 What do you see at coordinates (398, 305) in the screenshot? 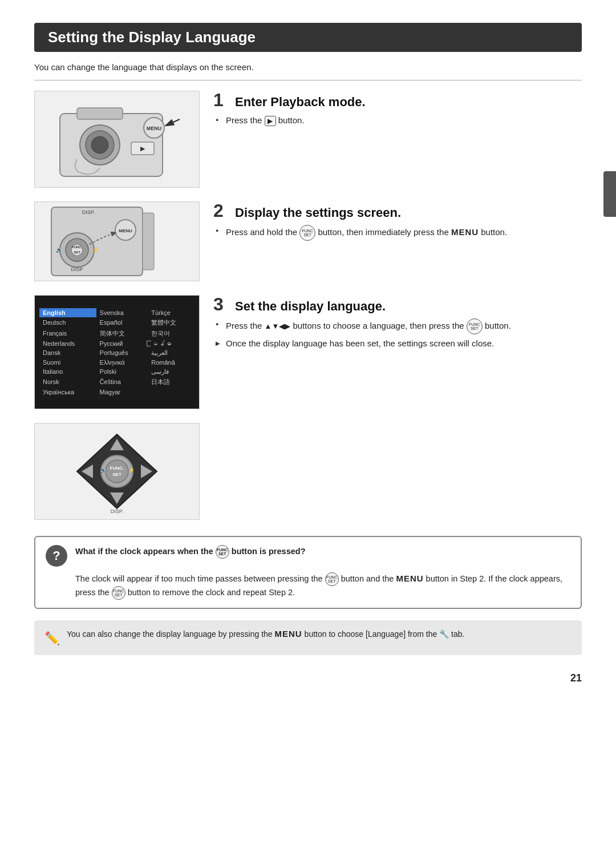
I see `step-3-header: 3 Set the display language.` at bounding box center [398, 305].